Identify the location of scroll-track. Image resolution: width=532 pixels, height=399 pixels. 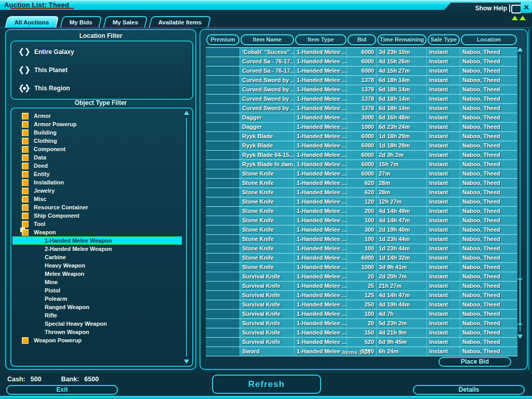
(187, 237).